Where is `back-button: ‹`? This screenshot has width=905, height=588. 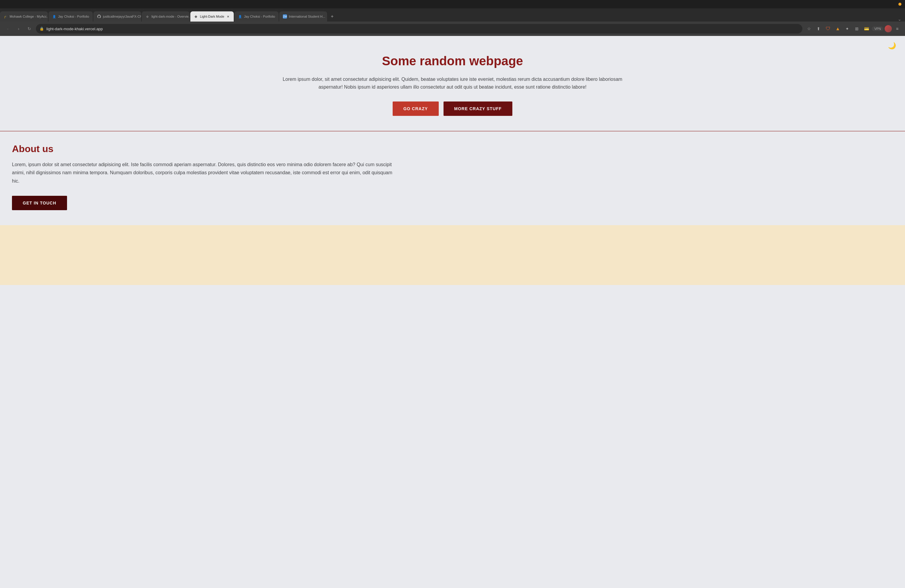 back-button: ‹ is located at coordinates (8, 29).